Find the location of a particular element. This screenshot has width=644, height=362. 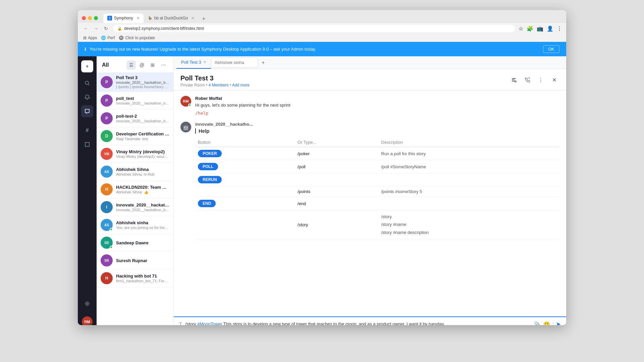

bookmark-icon: ☆ is located at coordinates (521, 29).